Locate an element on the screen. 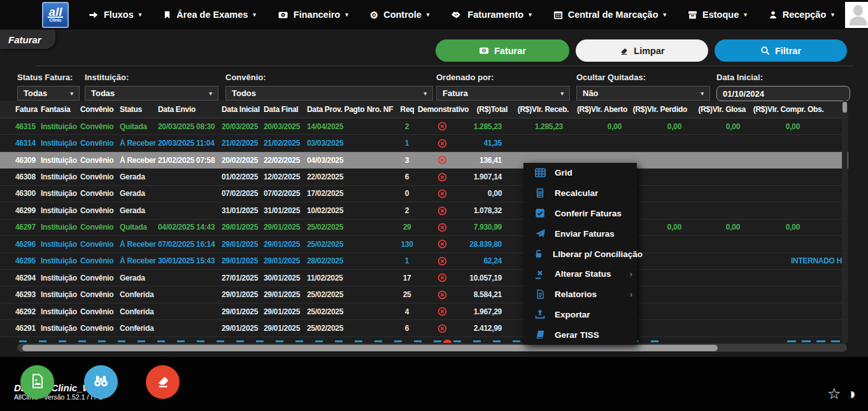  horizontal-scrollbar is located at coordinates (432, 347).